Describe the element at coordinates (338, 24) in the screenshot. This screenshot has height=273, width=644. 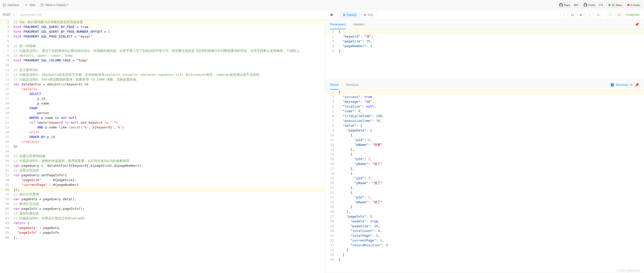
I see `tab-parameters: Parameters` at that location.